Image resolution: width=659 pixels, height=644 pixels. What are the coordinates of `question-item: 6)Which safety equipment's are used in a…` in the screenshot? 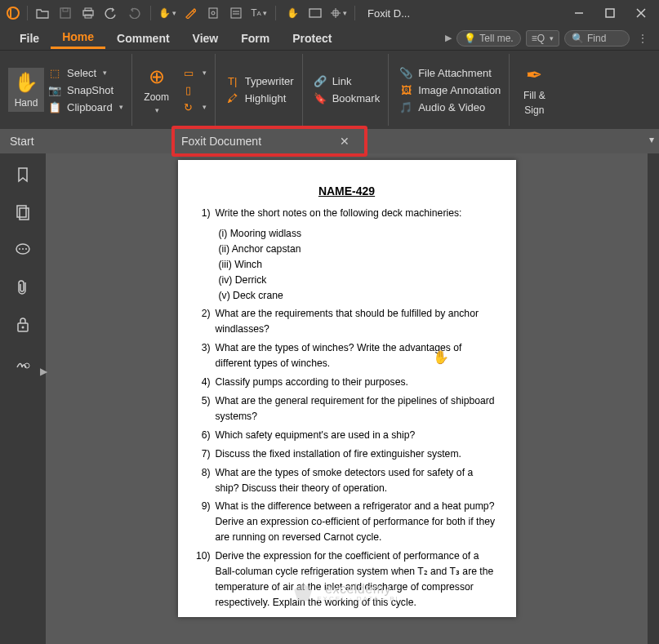 It's located at (347, 436).